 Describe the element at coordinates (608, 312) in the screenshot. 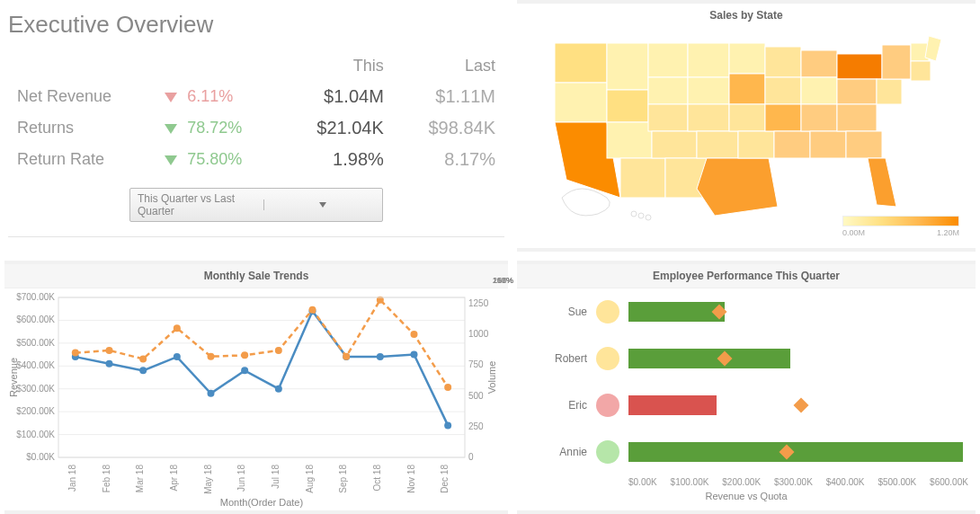

I see `employee-status-dot: 107%` at that location.